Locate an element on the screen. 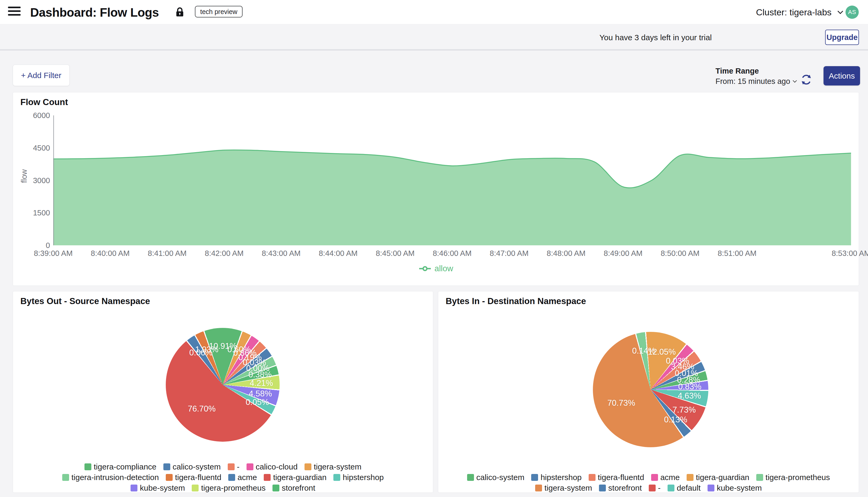 The width and height of the screenshot is (868, 497). x-tick-label: 8:43:00 AM is located at coordinates (281, 253).